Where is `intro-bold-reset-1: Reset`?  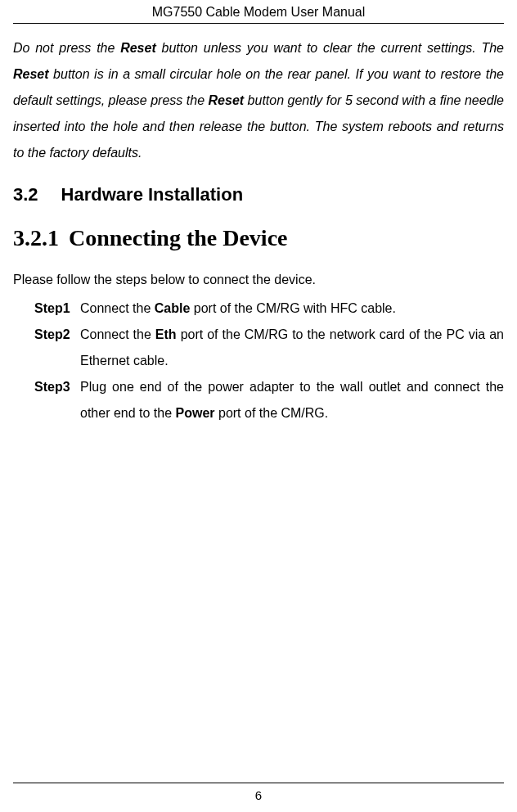
intro-bold-reset-1: Reset is located at coordinates (138, 47).